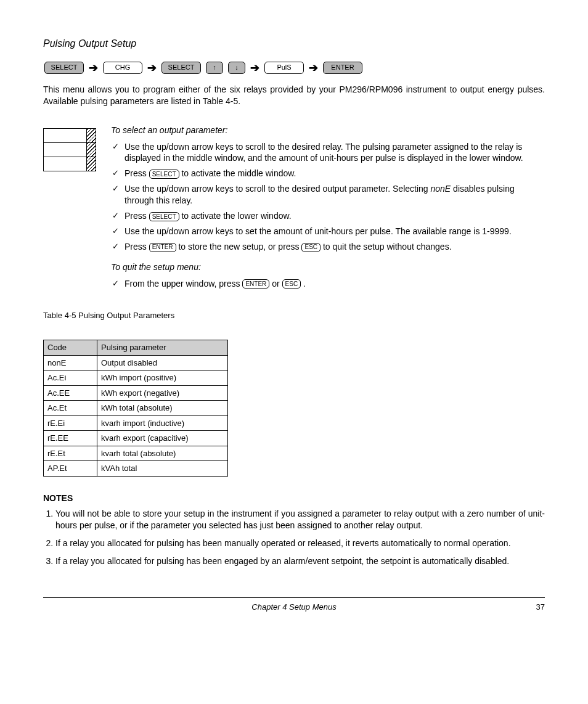 Image resolution: width=588 pixels, height=704 pixels. What do you see at coordinates (328, 268) in the screenshot?
I see `quit-heading: To quit the setup menu:` at bounding box center [328, 268].